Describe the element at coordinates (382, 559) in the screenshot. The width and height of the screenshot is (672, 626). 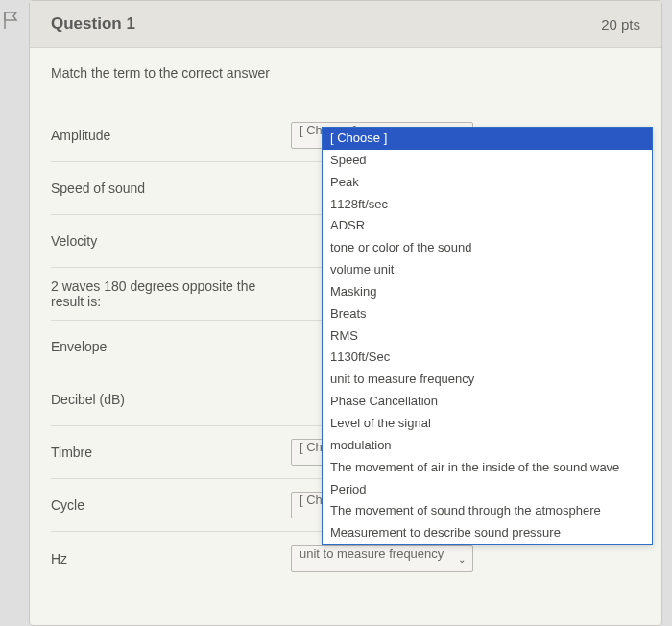
I see `select-wrap: unit to measure frequency ⌄` at that location.